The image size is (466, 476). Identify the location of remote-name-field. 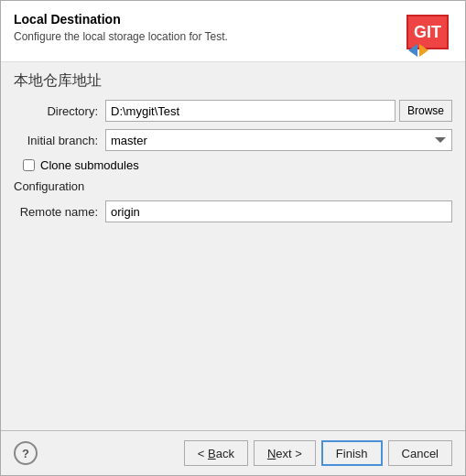
(278, 211).